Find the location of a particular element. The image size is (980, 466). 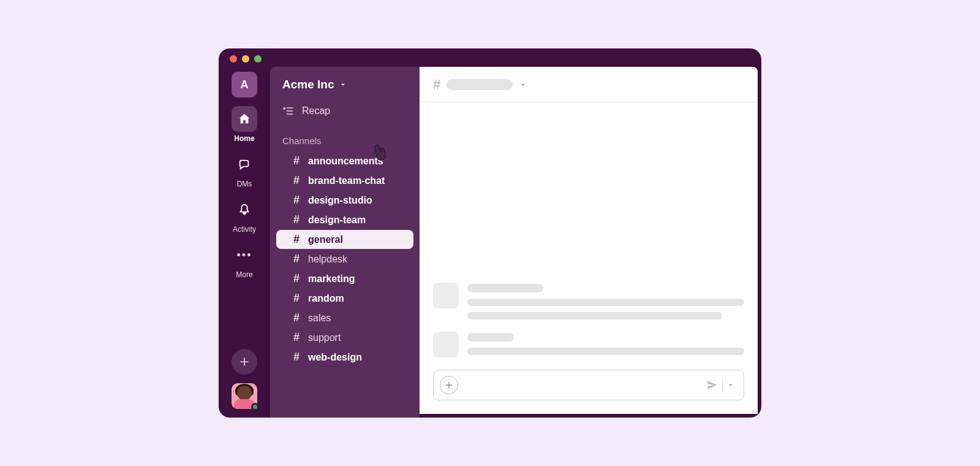

channel-item-marketing: #marketing is located at coordinates (345, 278).